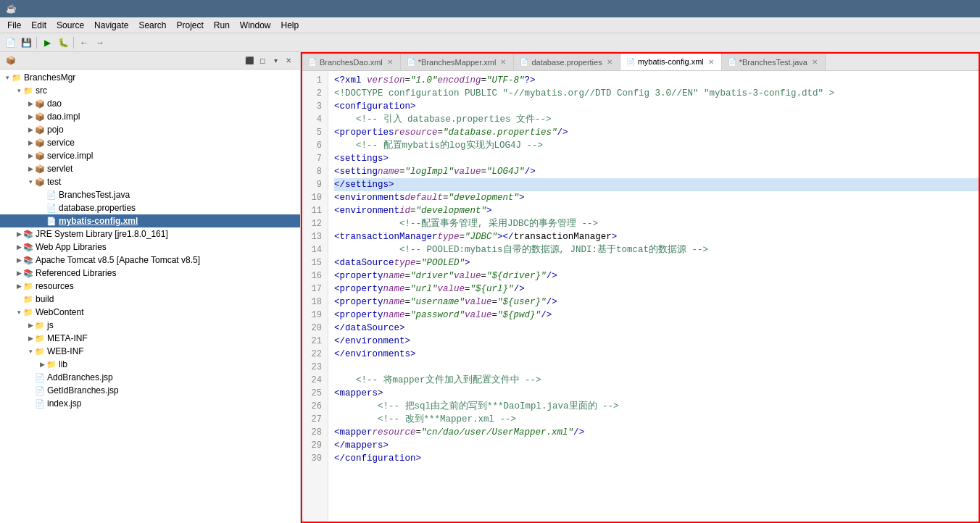 This screenshot has height=523, width=980. What do you see at coordinates (63, 43) in the screenshot?
I see `debug-btn: 🐛` at bounding box center [63, 43].